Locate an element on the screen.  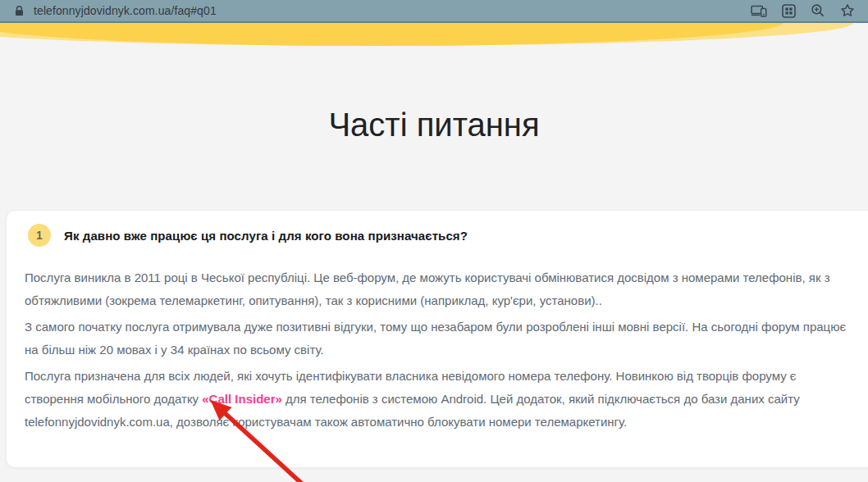
browser-address-bar: telefonnyjdovidnyk.com.ua/faq#q01 is located at coordinates (434, 11).